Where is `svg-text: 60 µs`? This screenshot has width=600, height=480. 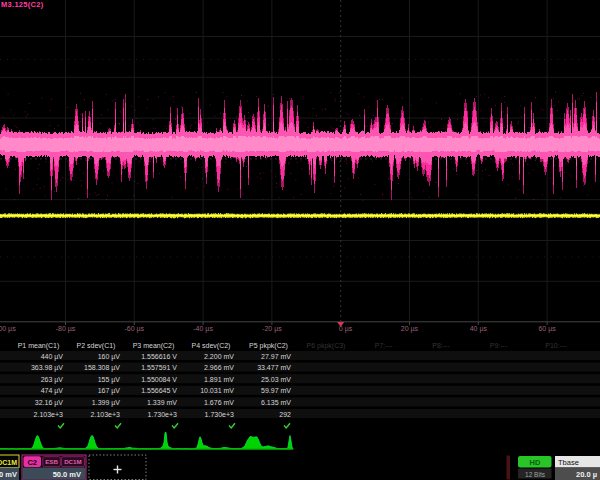 svg-text: 60 µs is located at coordinates (547, 329).